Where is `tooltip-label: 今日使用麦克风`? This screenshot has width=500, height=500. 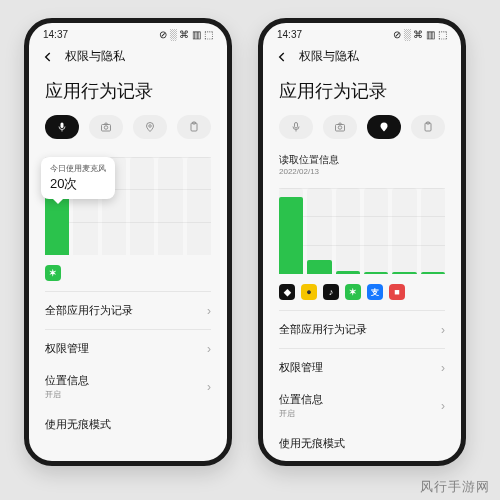 tooltip-label: 今日使用麦克风 is located at coordinates (78, 170).